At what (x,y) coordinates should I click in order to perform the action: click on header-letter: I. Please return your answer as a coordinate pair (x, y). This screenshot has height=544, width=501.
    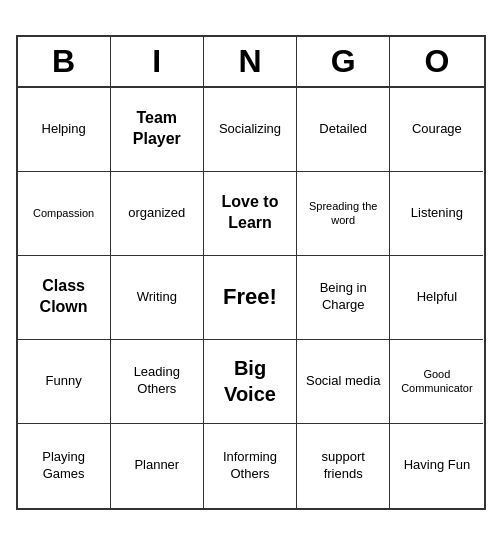
    Looking at the image, I should click on (158, 62).